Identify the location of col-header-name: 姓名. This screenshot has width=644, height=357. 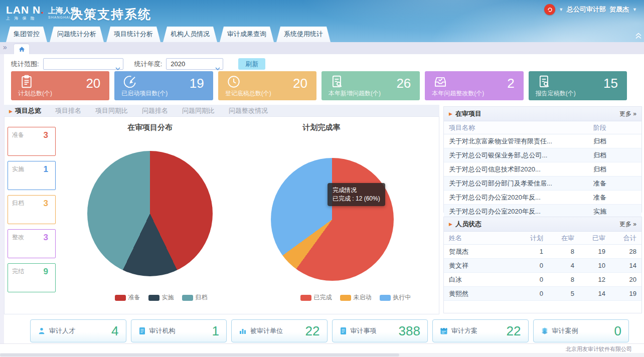
(480, 238).